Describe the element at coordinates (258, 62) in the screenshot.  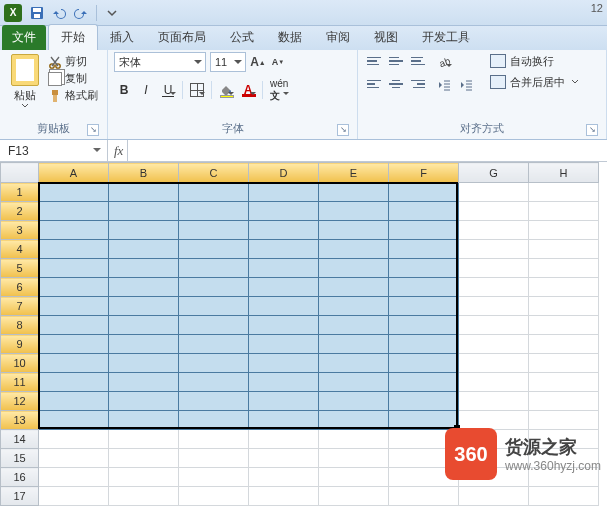
I see `increase-font-button: A▲` at that location.